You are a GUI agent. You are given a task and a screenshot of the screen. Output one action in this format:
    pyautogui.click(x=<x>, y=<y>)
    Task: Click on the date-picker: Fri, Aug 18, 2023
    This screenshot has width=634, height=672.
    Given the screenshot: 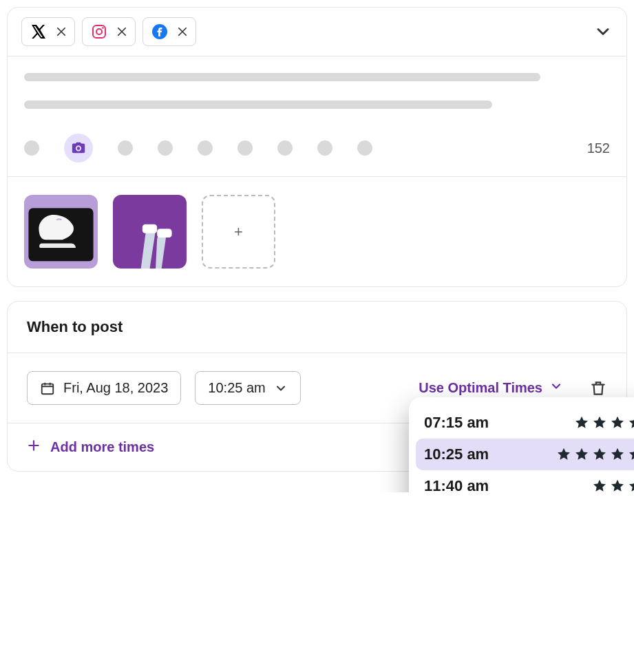 What is the action you would take?
    pyautogui.click(x=104, y=388)
    